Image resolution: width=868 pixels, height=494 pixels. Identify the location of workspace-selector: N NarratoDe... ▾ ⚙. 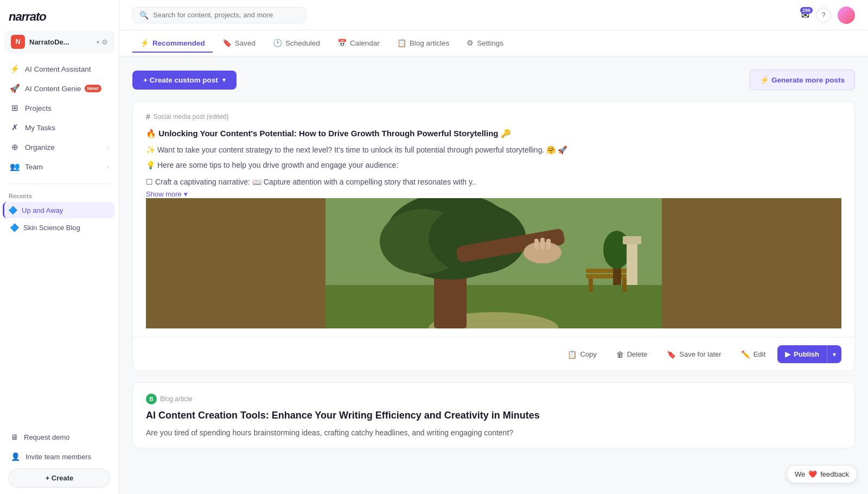
(60, 42).